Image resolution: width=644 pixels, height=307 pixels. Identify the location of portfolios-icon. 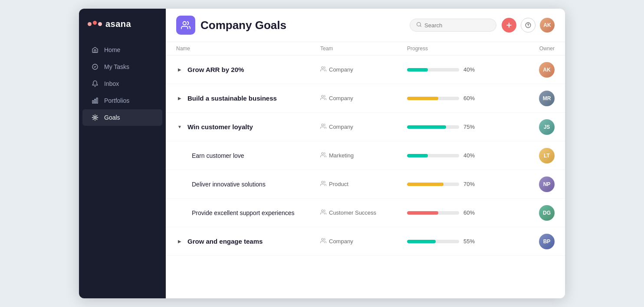
(95, 101).